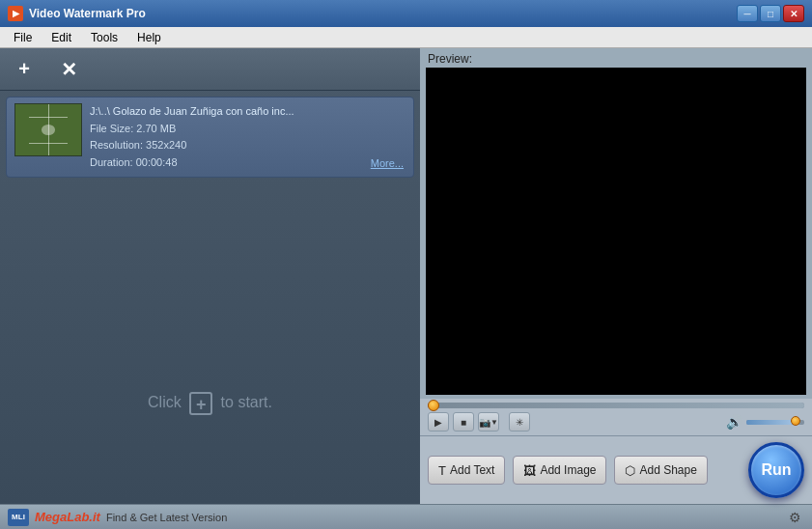 This screenshot has width=812, height=529. What do you see at coordinates (765, 422) in the screenshot?
I see `volume-area: 🔊` at bounding box center [765, 422].